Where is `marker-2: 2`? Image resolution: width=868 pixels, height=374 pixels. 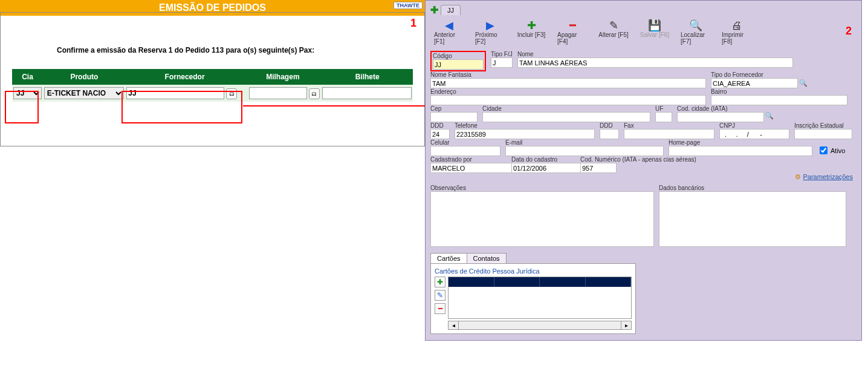 marker-2: 2 is located at coordinates (849, 31).